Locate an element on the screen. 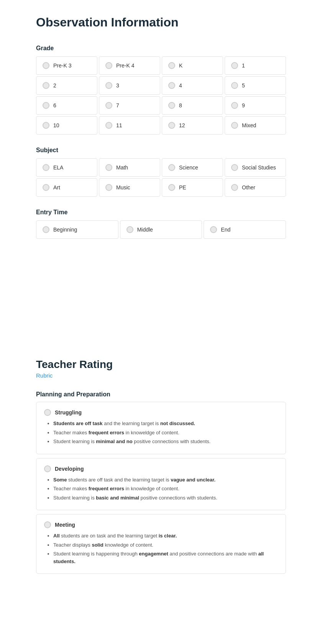 This screenshot has width=322, height=644. subject-option: Science is located at coordinates (192, 168).